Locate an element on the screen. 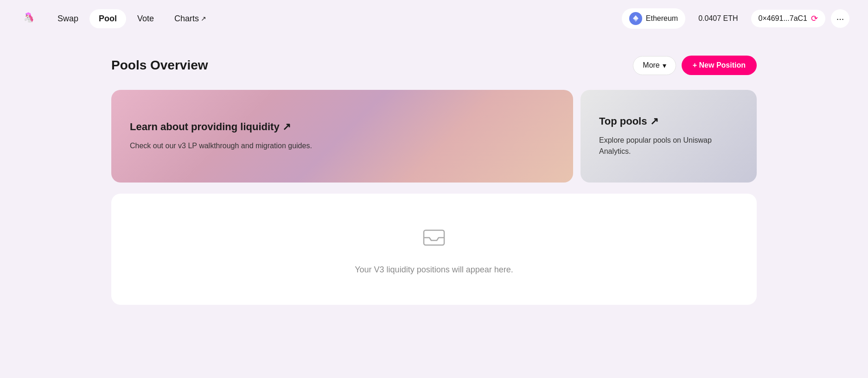  learn-liquidity-title: Learn about providing liquidity ↗ is located at coordinates (342, 127).